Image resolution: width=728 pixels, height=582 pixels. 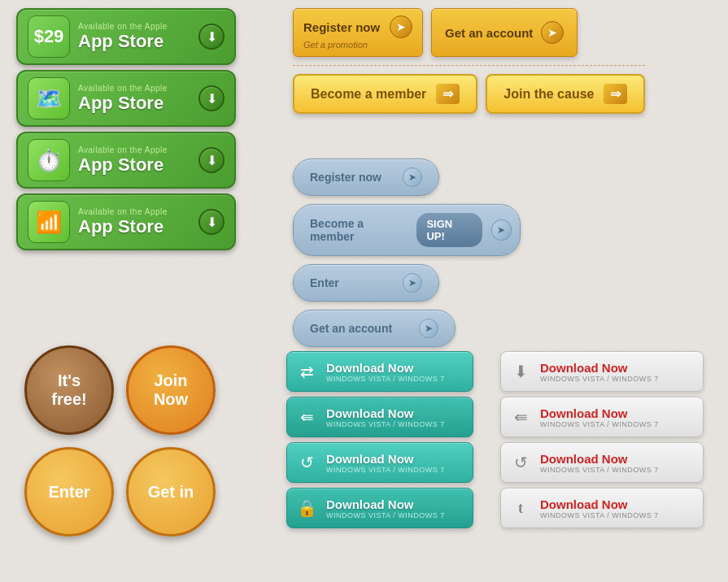 What do you see at coordinates (68, 493) in the screenshot?
I see `circle-enter-text: Enter` at bounding box center [68, 493].